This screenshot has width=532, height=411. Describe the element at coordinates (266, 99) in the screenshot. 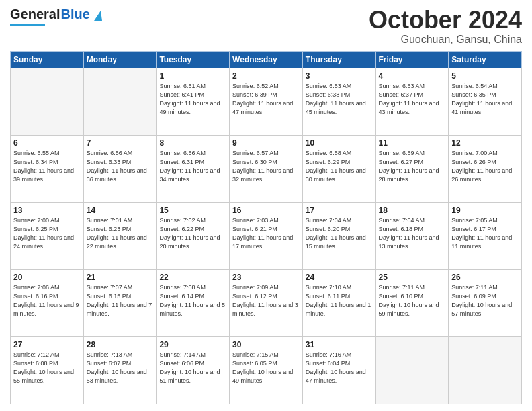

I see `day-info: Sunrise: 6:52 AMSunset: 6:39 PMDaylight:…` at that location.